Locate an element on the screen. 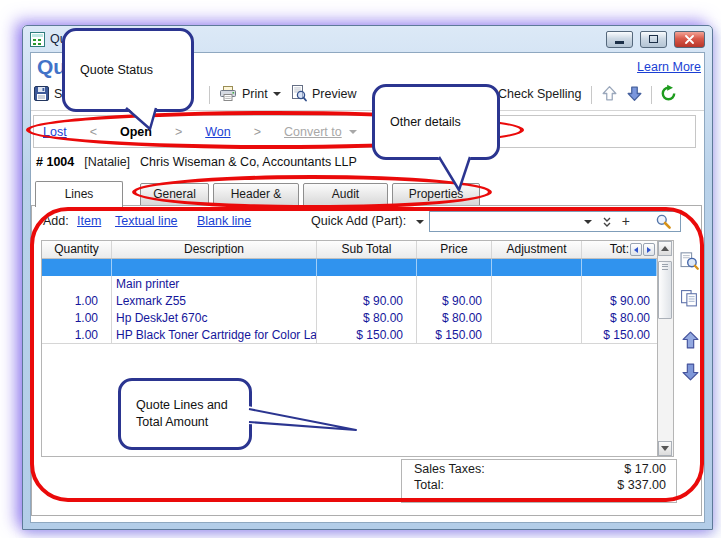 This screenshot has height=538, width=721. table-row: 1.00 HP Black Toner Cartridge for Color … is located at coordinates (350, 336).